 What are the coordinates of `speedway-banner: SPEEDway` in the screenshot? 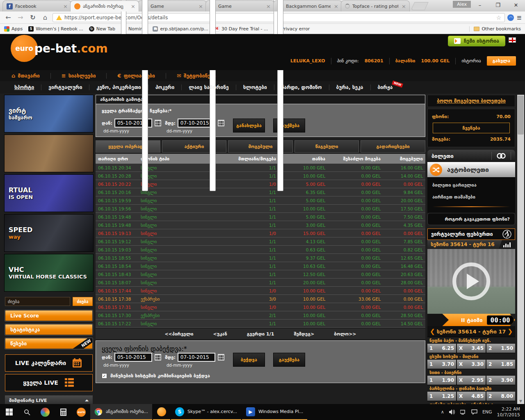 It's located at (49, 233).